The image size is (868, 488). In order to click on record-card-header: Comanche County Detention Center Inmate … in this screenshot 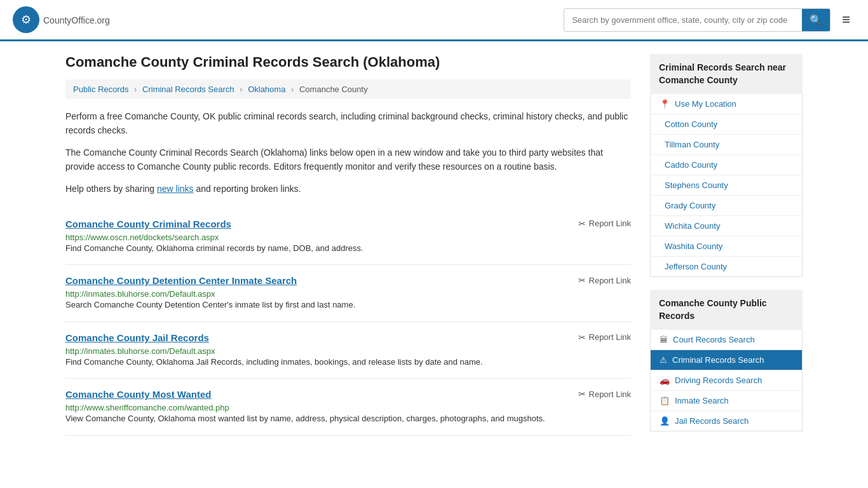, I will do `click(348, 281)`.